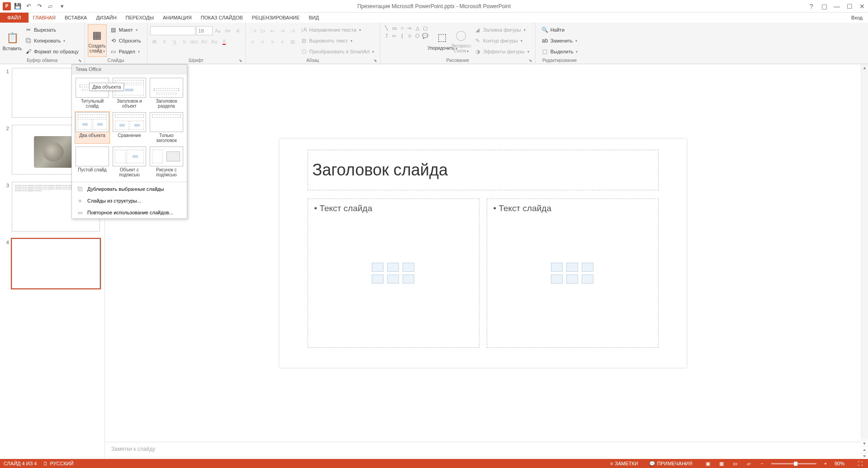 Image resolution: width=868 pixels, height=468 pixels. What do you see at coordinates (824, 6) in the screenshot?
I see `ribbon-display-icon: ▢` at bounding box center [824, 6].